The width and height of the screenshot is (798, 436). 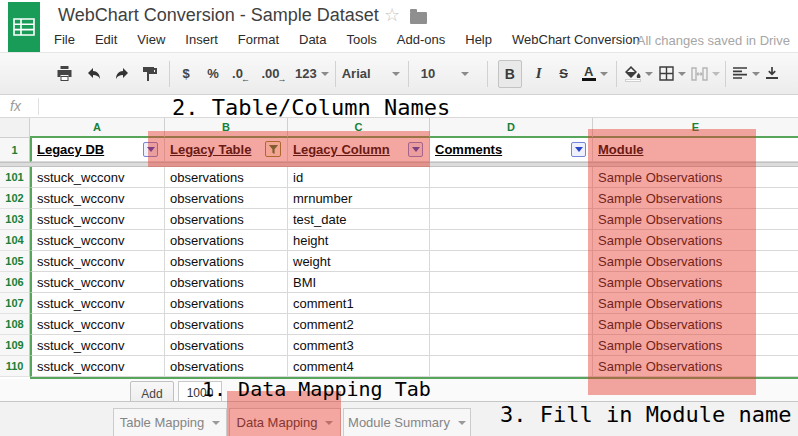 I want to click on cell-legacy-column: BMI, so click(x=359, y=282).